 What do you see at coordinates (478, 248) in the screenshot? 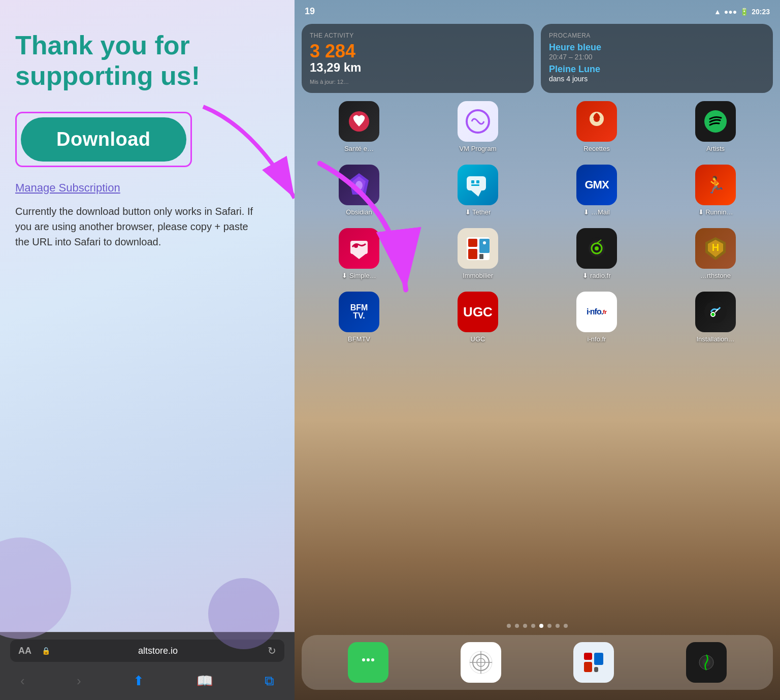
I see `app-icon-immobilier` at bounding box center [478, 248].